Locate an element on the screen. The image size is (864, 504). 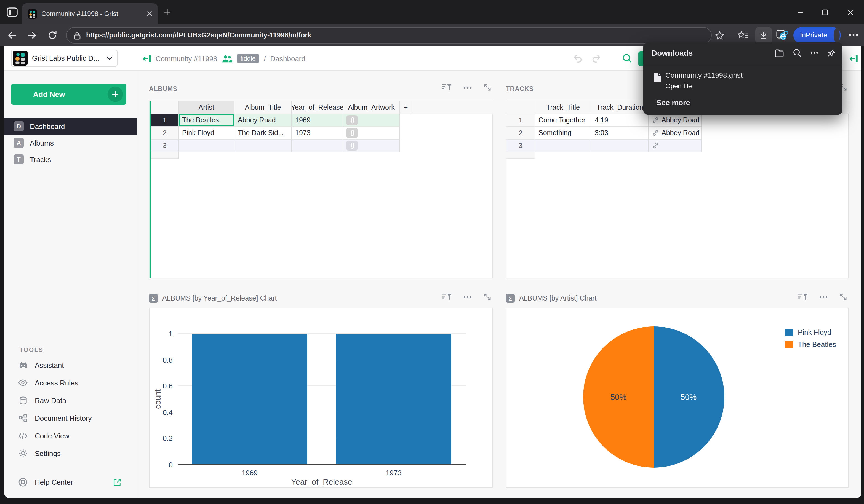
window-close-button is located at coordinates (850, 12).